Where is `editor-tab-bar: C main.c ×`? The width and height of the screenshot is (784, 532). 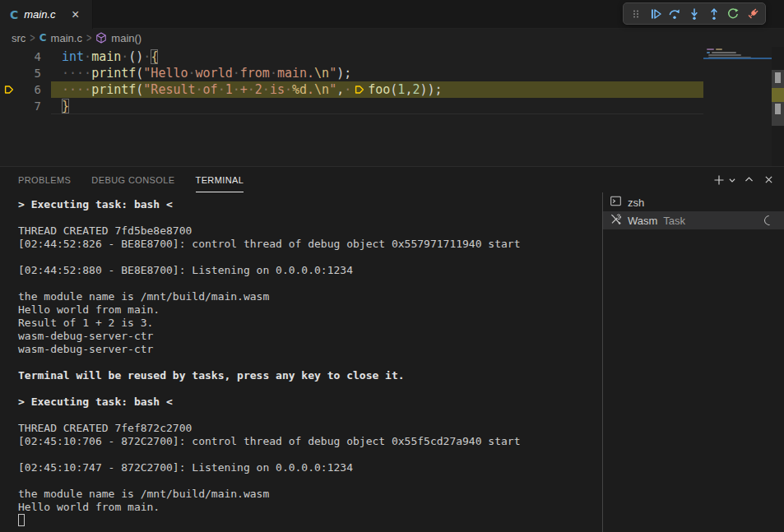
editor-tab-bar: C main.c × is located at coordinates (392, 15).